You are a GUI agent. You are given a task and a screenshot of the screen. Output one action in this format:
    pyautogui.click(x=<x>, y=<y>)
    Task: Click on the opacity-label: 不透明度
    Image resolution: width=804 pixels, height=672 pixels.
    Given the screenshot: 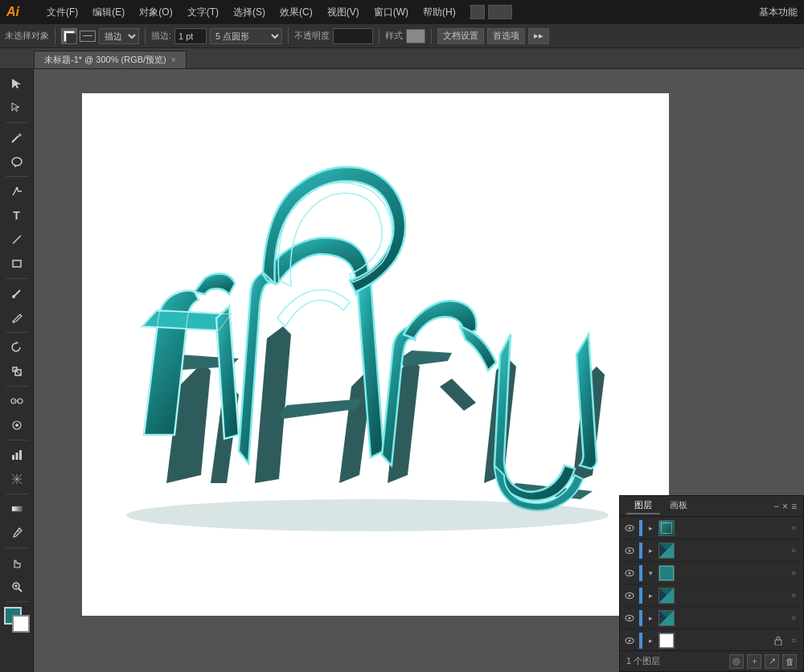 What is the action you would take?
    pyautogui.click(x=312, y=35)
    